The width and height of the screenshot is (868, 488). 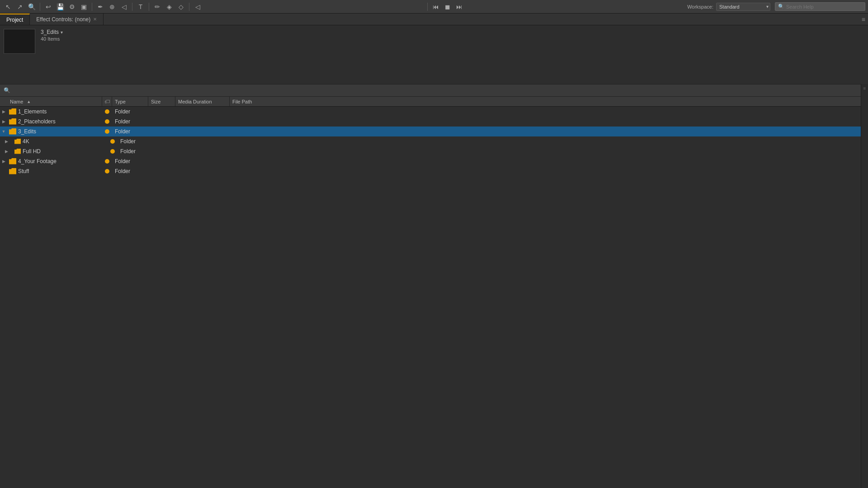 I want to click on expander-edits: ▼, so click(x=4, y=131).